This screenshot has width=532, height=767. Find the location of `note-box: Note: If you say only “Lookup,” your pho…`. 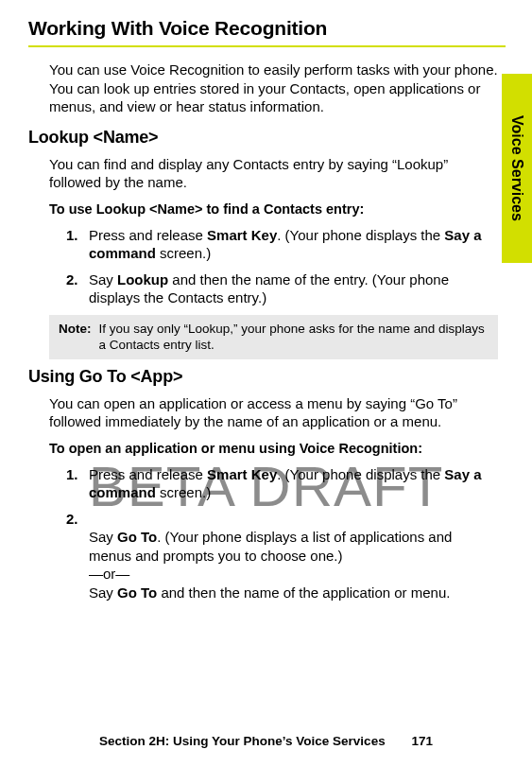

note-box: Note: If you say only “Lookup,” your pho… is located at coordinates (274, 337).